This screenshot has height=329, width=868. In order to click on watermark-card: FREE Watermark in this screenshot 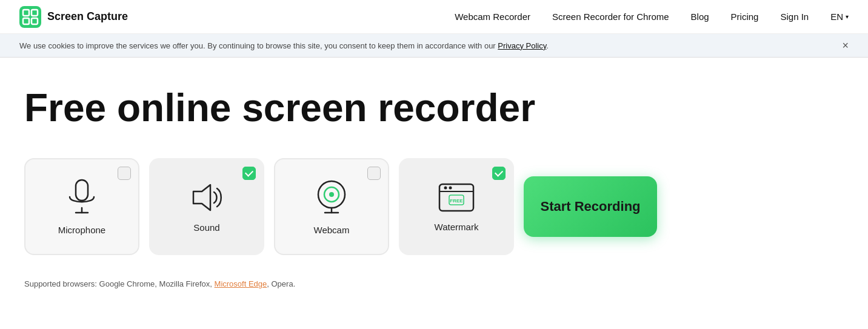, I will do `click(456, 207)`.